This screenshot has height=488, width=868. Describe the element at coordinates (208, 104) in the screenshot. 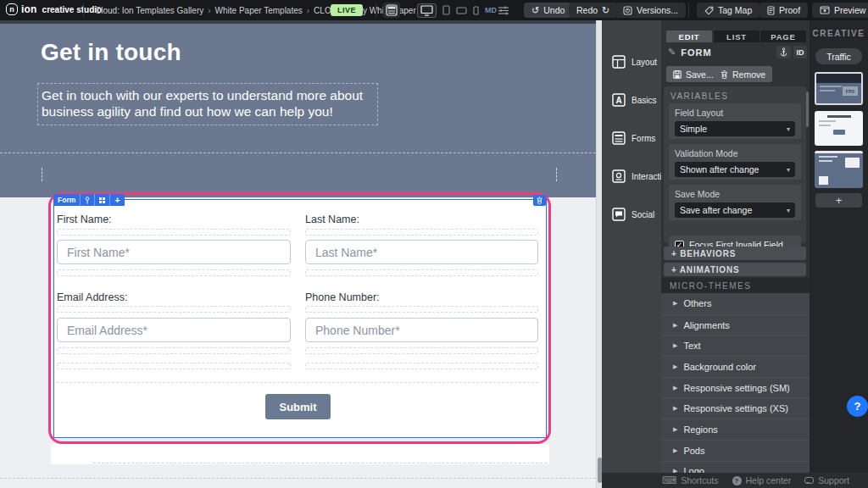

I see `hero-paragraph: Get in touch with our experts to underst…` at that location.